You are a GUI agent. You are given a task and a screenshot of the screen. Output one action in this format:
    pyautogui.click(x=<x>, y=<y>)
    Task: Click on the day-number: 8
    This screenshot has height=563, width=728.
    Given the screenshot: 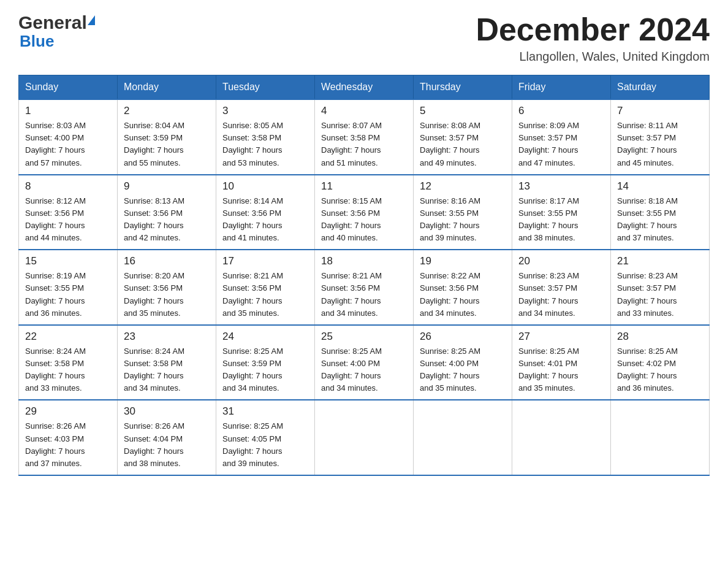 What is the action you would take?
    pyautogui.click(x=68, y=186)
    